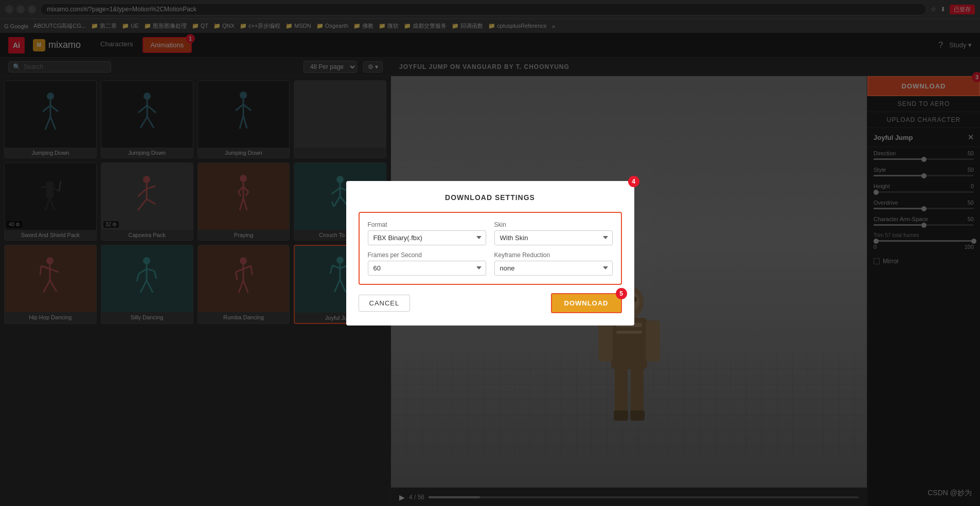 The height and width of the screenshot is (506, 980). I want to click on fps-label: Frames per Second, so click(427, 255).